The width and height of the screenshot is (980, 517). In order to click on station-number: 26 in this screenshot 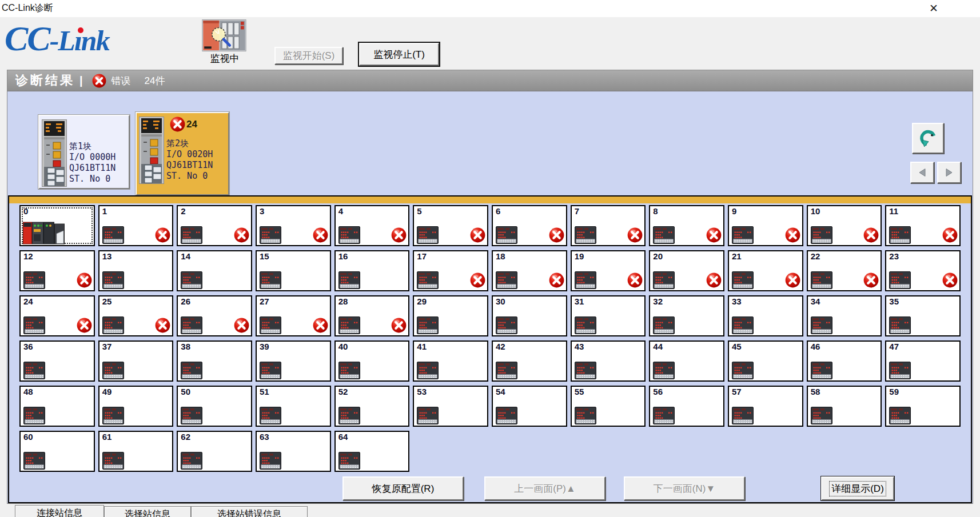, I will do `click(185, 302)`.